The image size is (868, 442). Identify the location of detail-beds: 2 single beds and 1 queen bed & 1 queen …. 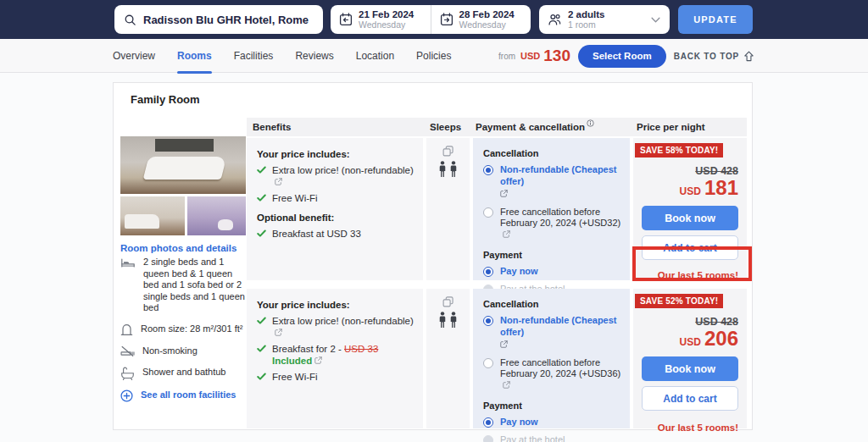
(185, 285).